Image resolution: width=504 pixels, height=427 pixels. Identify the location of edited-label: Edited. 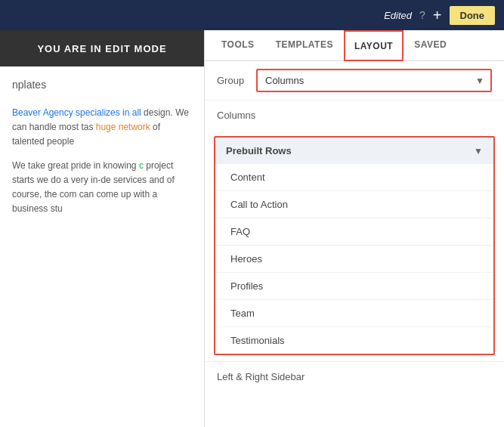
(397, 15).